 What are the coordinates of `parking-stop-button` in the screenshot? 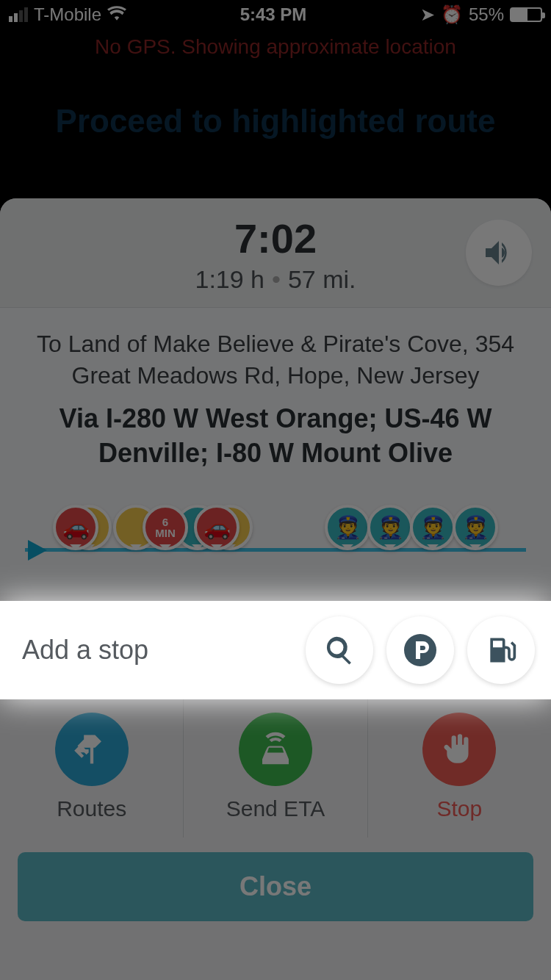 It's located at (420, 650).